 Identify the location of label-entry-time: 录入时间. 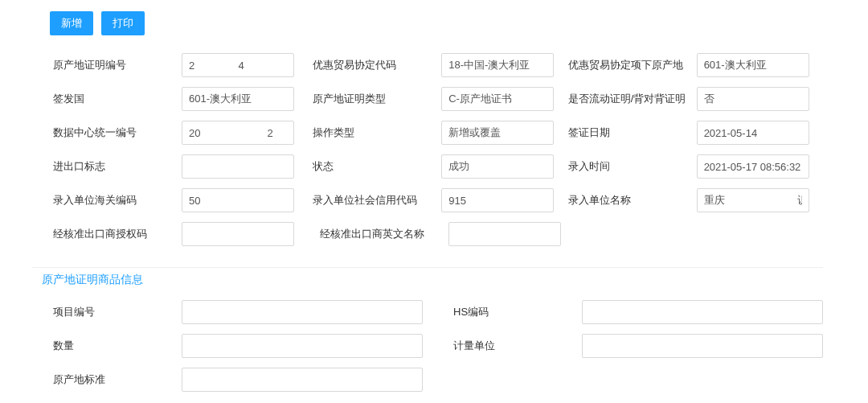
(633, 167).